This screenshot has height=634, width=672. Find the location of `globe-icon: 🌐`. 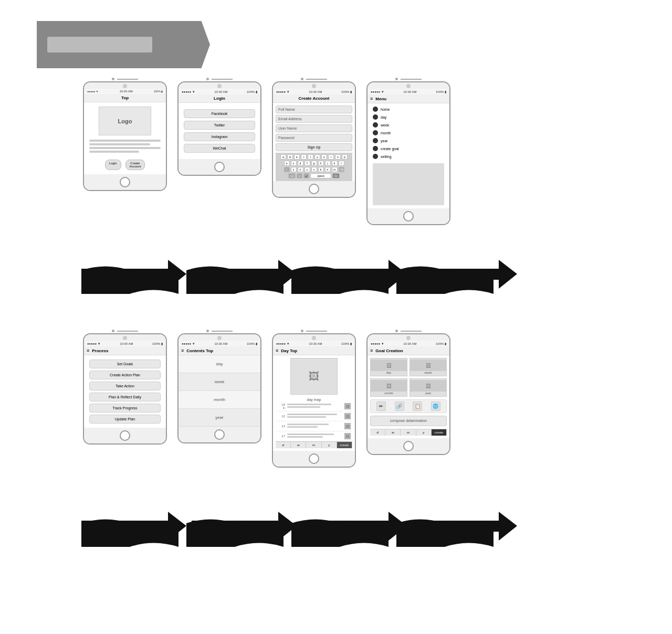

globe-icon: 🌐 is located at coordinates (436, 406).